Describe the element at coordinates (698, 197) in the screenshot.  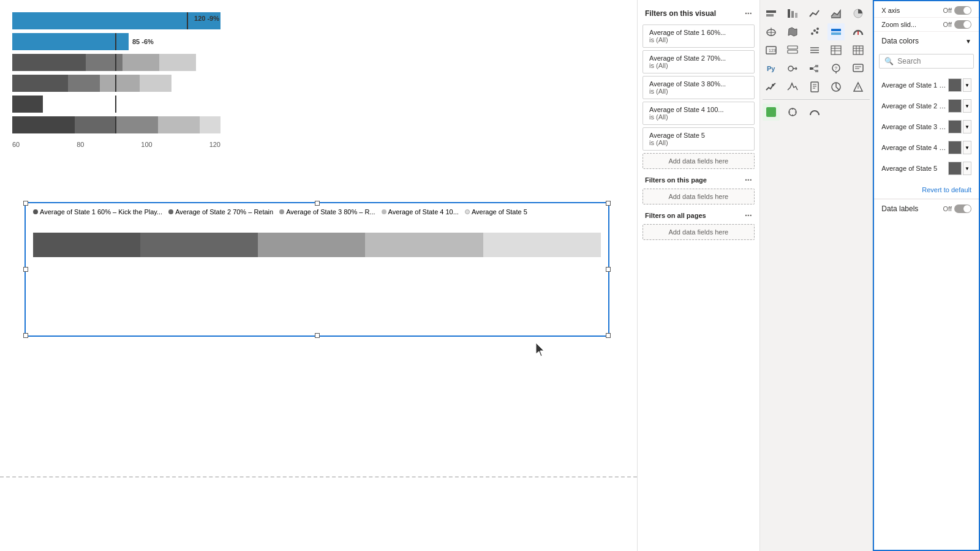
I see `filter-add-page: Add data fields here` at that location.